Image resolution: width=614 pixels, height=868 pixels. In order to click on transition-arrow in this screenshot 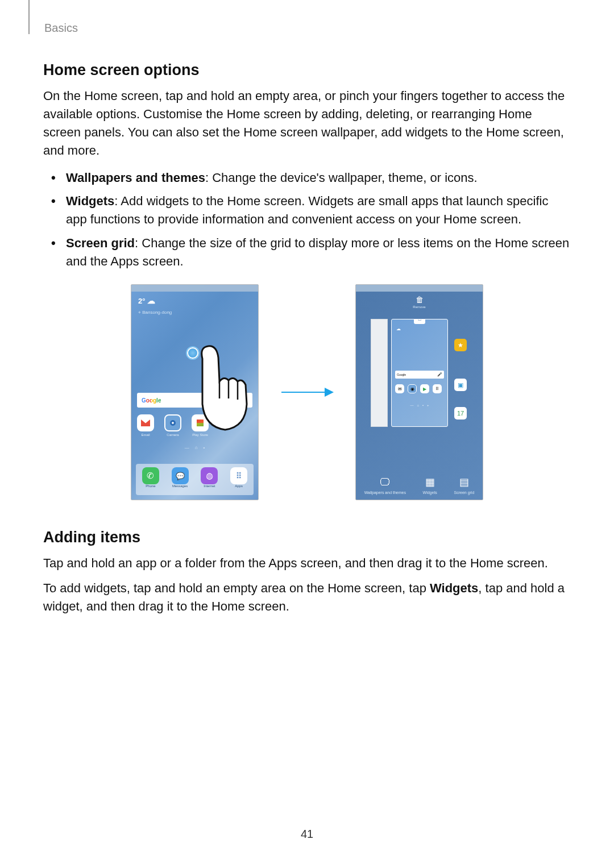, I will do `click(307, 392)`.